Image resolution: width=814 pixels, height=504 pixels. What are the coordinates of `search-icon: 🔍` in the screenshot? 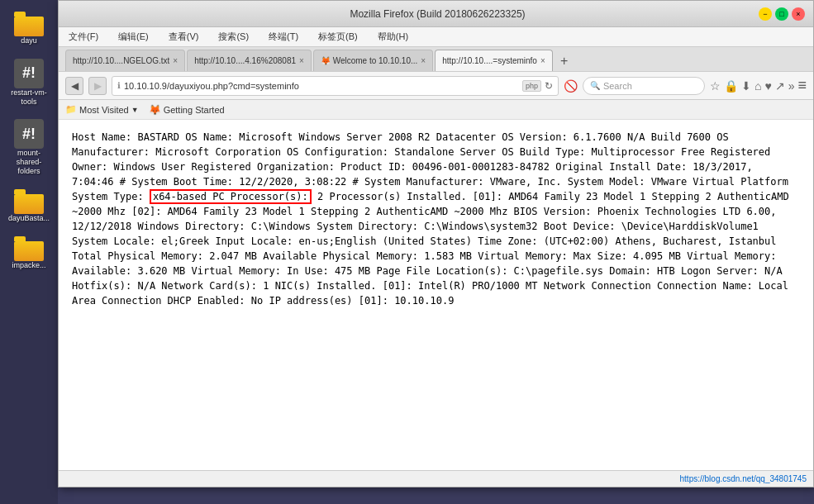 It's located at (595, 86).